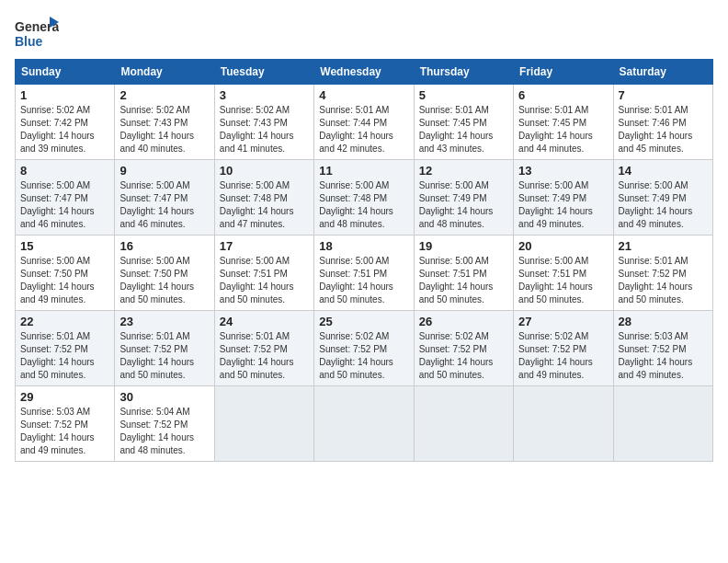 The width and height of the screenshot is (728, 563). I want to click on calendar-cell: 24Sunrise: 5:01 AMSunset: 7:52 PMDayligh…, so click(264, 349).